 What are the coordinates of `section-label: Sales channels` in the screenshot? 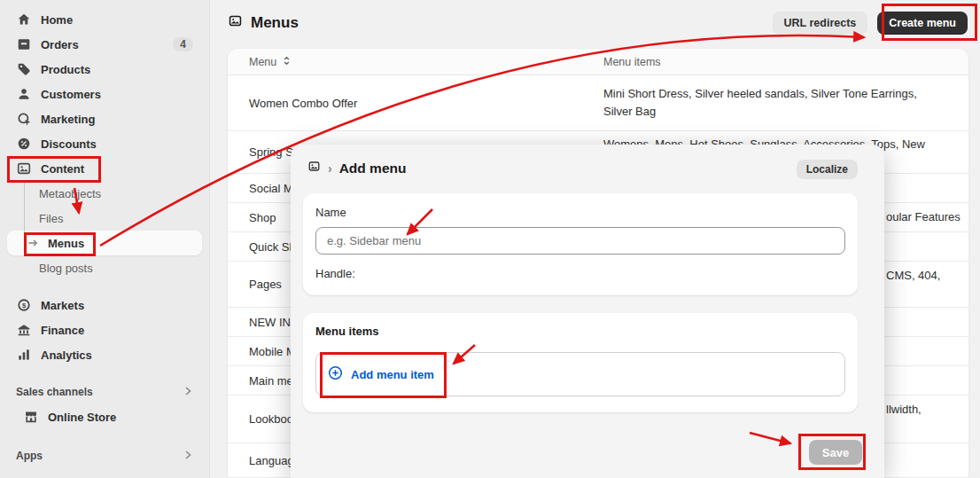 It's located at (55, 392).